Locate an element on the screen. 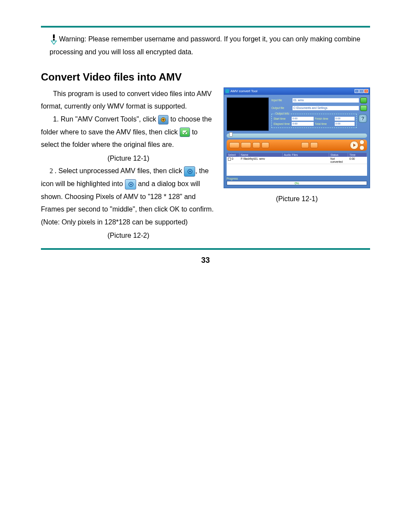 This screenshot has width=411, height=532. col-name: Name is located at coordinates (261, 155).